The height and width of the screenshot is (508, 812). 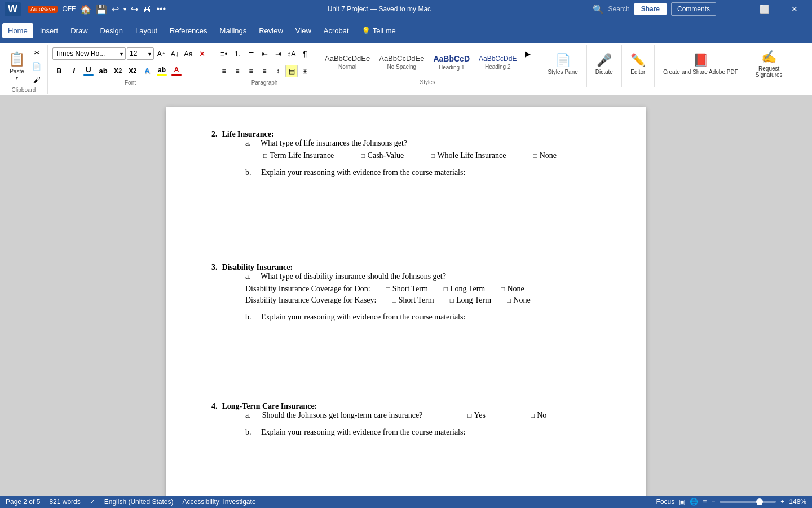 What do you see at coordinates (188, 30) in the screenshot?
I see `menu-item-references: References` at bounding box center [188, 30].